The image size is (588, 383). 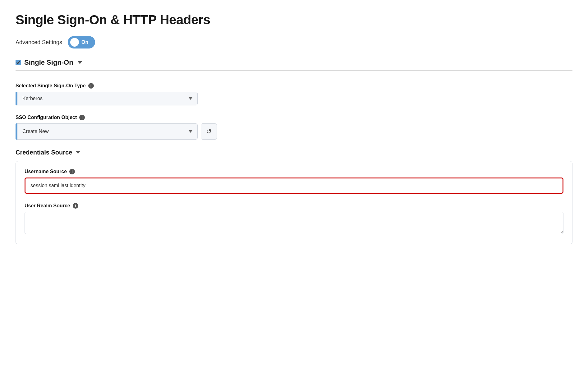 What do you see at coordinates (209, 132) in the screenshot?
I see `refresh-icon: ↺` at bounding box center [209, 132].